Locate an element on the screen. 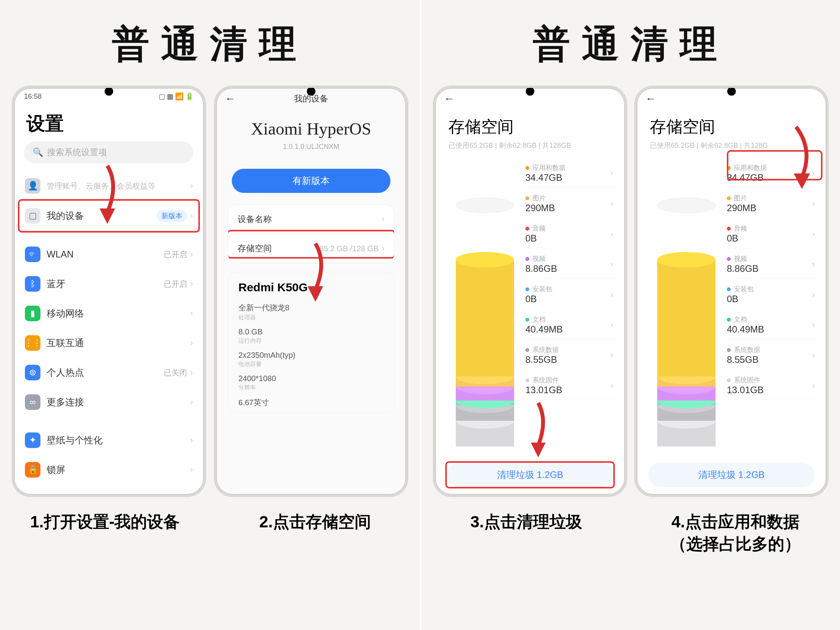 This screenshot has height=630, width=840. avatar-icon: 👤 is located at coordinates (33, 186).